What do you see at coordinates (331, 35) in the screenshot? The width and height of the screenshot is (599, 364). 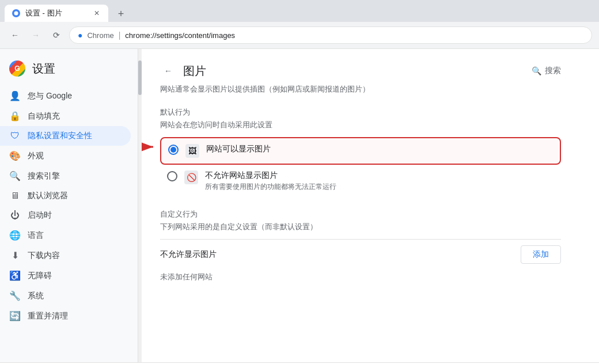 I see `address-bar: ● Chrome | chrome://settings/content/ima…` at bounding box center [331, 35].